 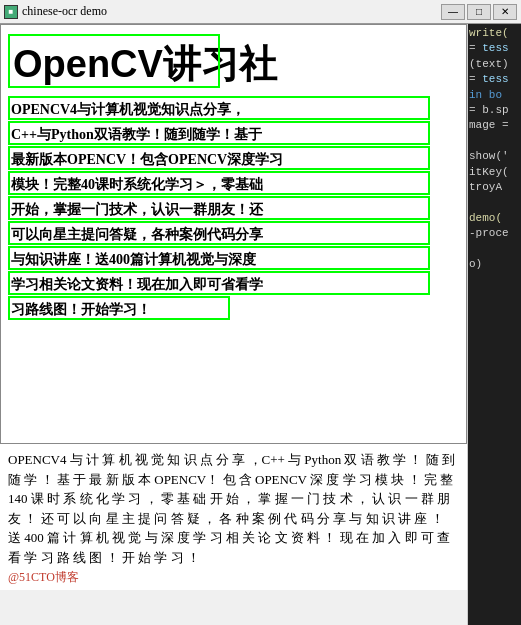 What do you see at coordinates (494, 218) in the screenshot?
I see `code-line-13: demo(` at bounding box center [494, 218].